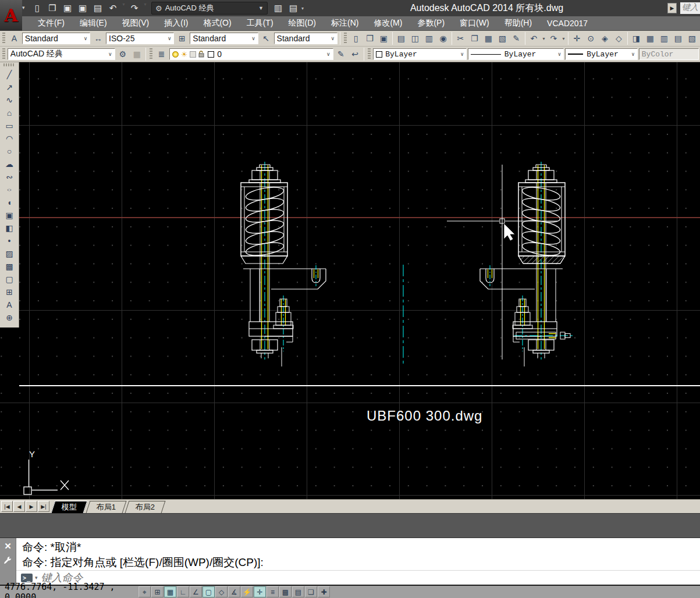  Describe the element at coordinates (170, 592) in the screenshot. I see `status-toggle-grid-display: ▦` at that location.